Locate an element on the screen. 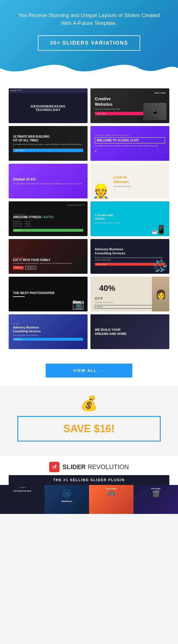 The width and height of the screenshot is (178, 644). t13-content: ▲ Afuture Advisory BusinessConsulting Se… is located at coordinates (48, 332).